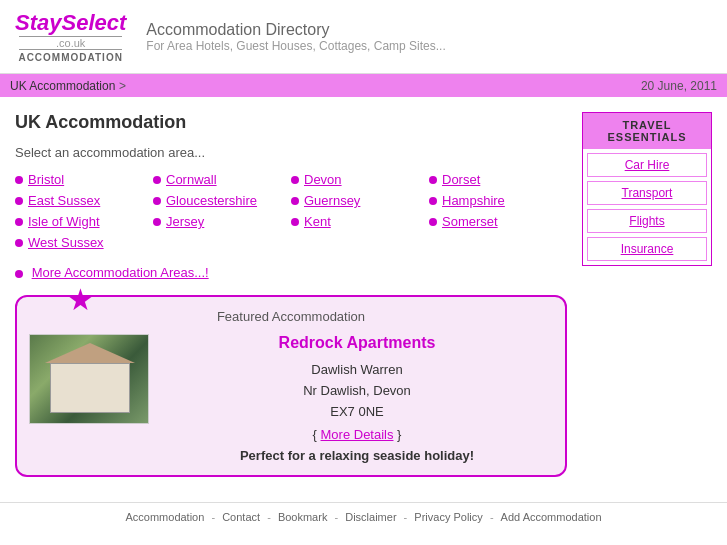 Image resolution: width=727 pixels, height=545 pixels. I want to click on breadcrumb: UK Accommodation >, so click(68, 86).